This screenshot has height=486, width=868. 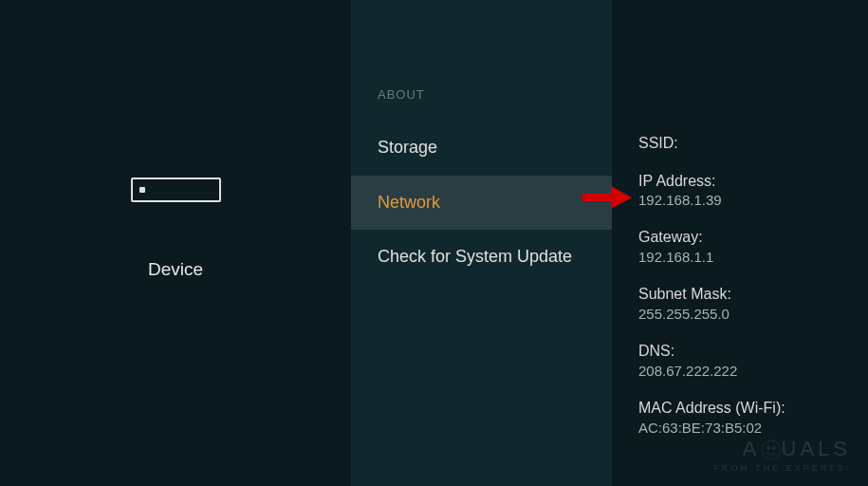 I want to click on info-label: MAC Address (Wi-Fi):, so click(x=753, y=408).